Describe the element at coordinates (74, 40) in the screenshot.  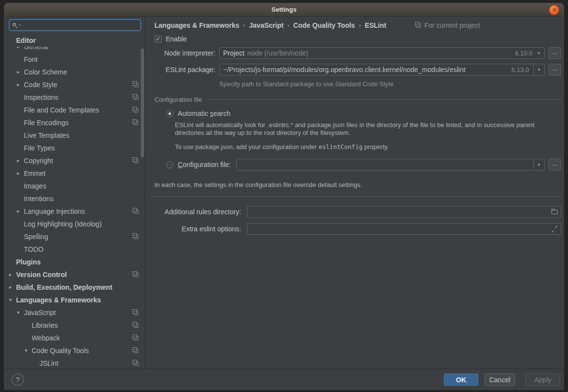
I see `tree-item-editor: Editor` at that location.